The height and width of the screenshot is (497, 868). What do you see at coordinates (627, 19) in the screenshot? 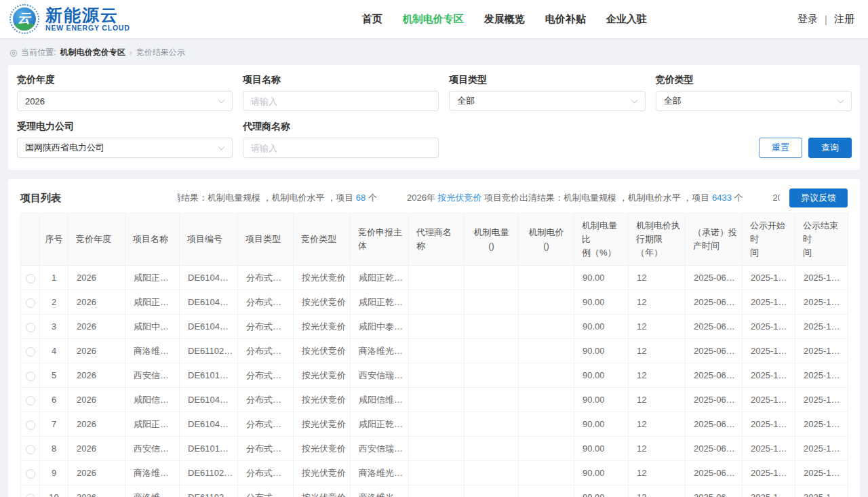
I see `nav-item-enterprise-entry: 企业入驻` at bounding box center [627, 19].